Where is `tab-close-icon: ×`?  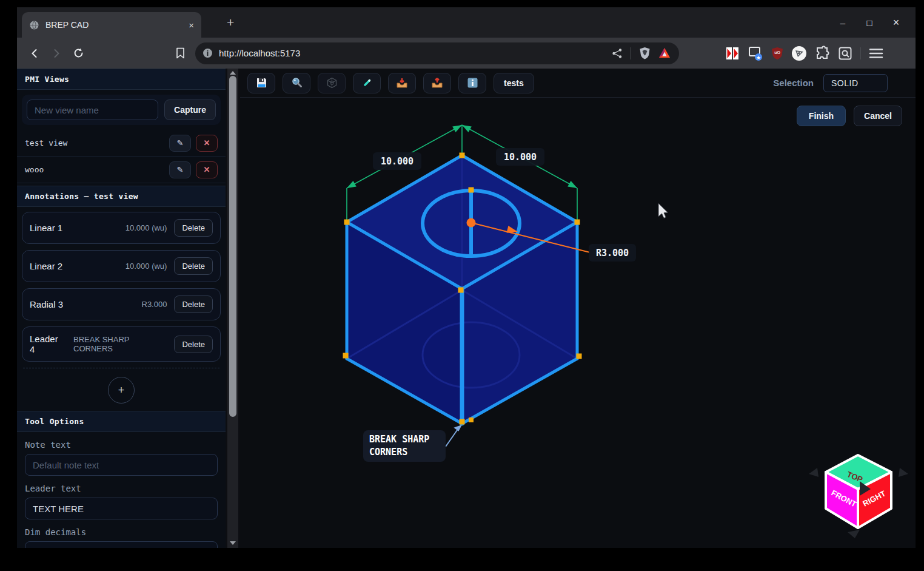
tab-close-icon: × is located at coordinates (192, 25).